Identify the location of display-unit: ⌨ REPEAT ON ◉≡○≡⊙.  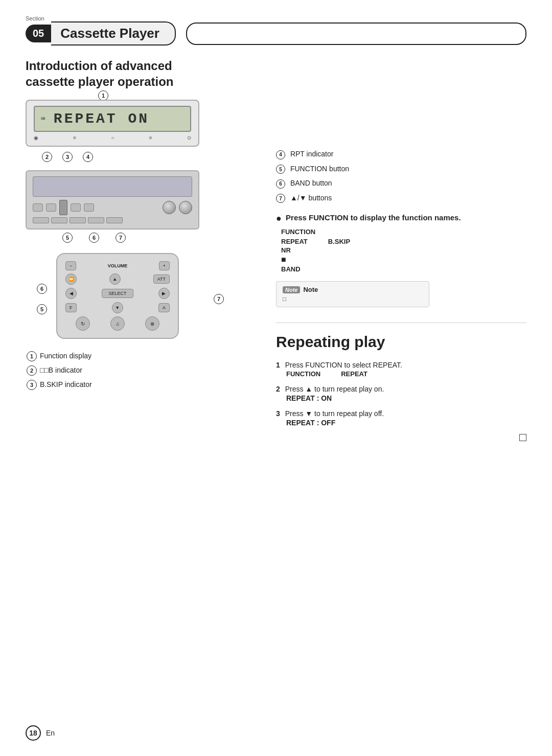
(112, 123).